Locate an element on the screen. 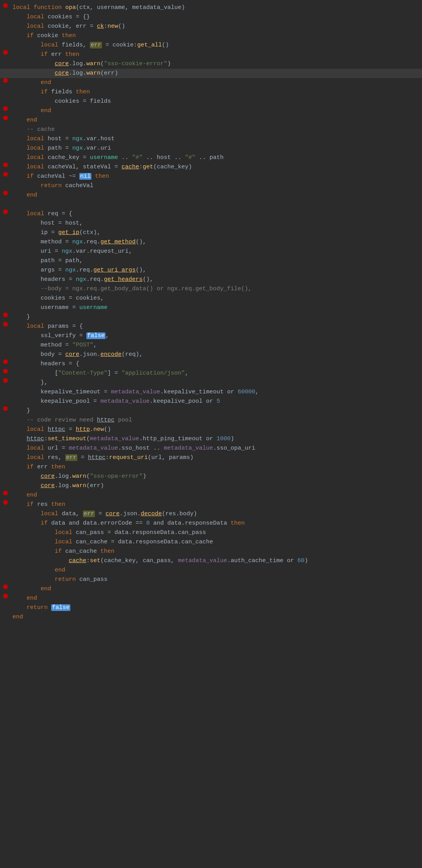 The width and height of the screenshot is (422, 868). line-content-41: keepalive_timeout = metadata_value.keepa… is located at coordinates (216, 392).